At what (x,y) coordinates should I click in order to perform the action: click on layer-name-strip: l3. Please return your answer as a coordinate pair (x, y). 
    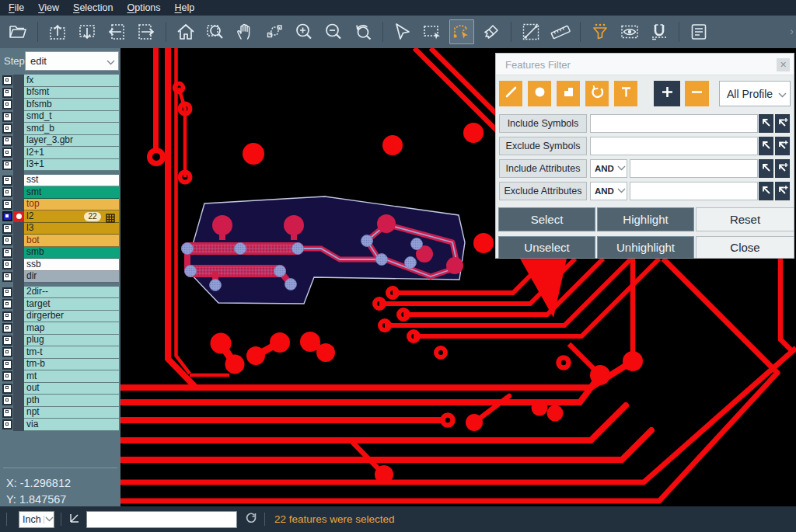
    Looking at the image, I should click on (72, 229).